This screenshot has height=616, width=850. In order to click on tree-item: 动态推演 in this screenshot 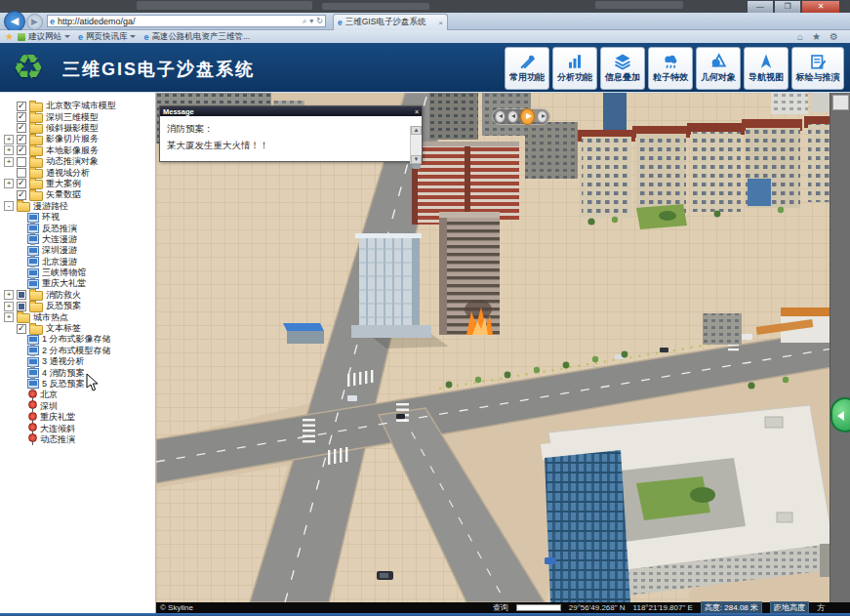, I will do `click(78, 439)`.